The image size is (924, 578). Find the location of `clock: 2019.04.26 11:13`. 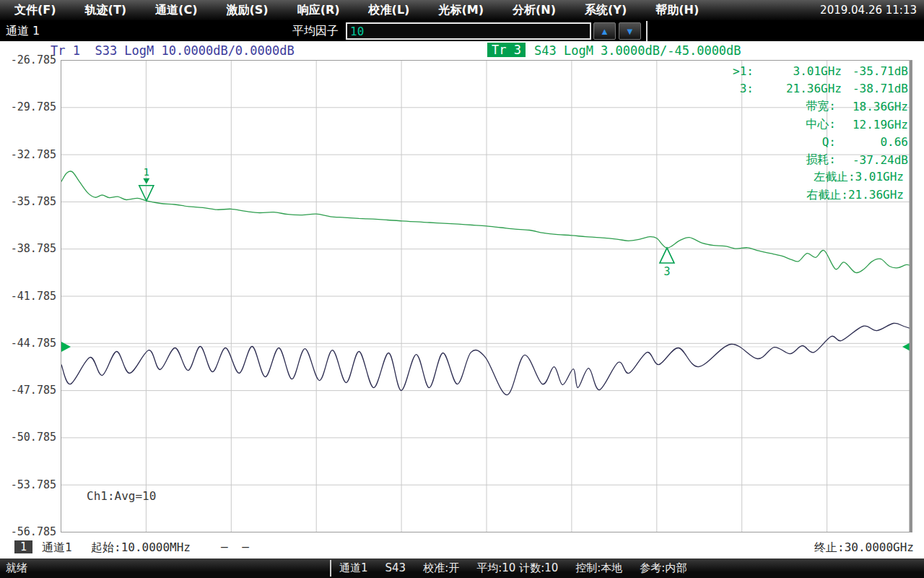

clock: 2019.04.26 11:13 is located at coordinates (868, 10).